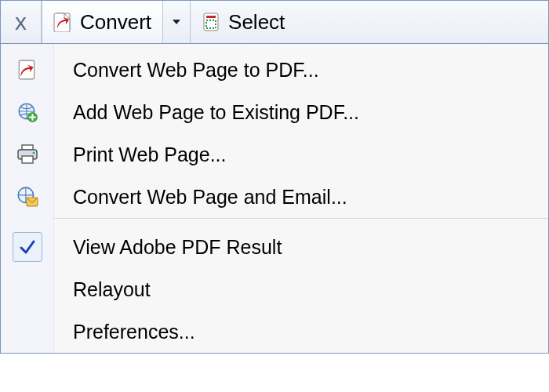  Describe the element at coordinates (27, 247) in the screenshot. I see `checkmark-icon` at that location.